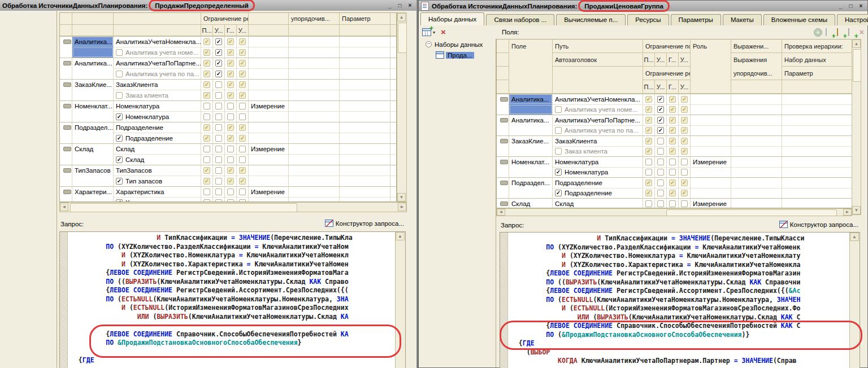 This screenshot has height=368, width=868. What do you see at coordinates (401, 198) in the screenshot?
I see `scroll-down-icon: ▼` at bounding box center [401, 198].